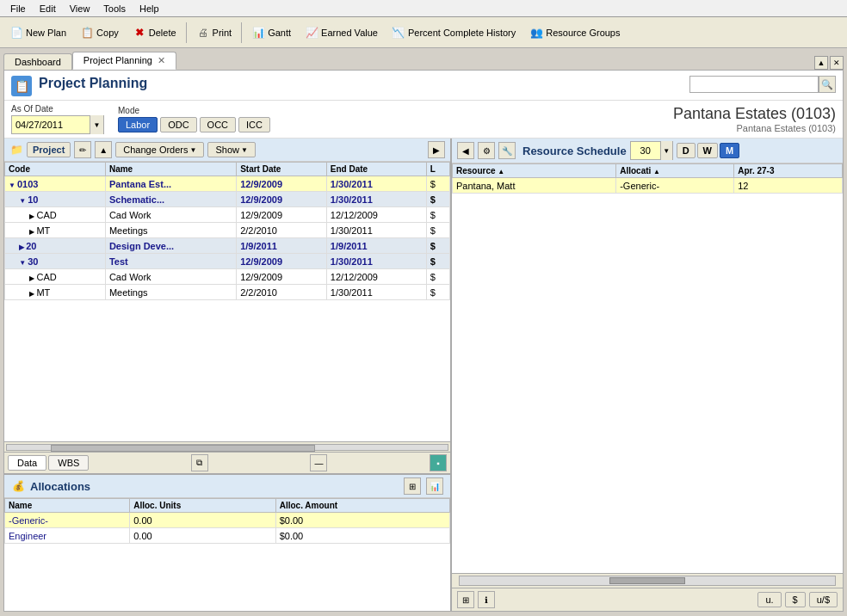 The height and width of the screenshot is (616, 847). Describe the element at coordinates (271, 33) in the screenshot. I see `gantt-button: 📊 Gantt` at that location.